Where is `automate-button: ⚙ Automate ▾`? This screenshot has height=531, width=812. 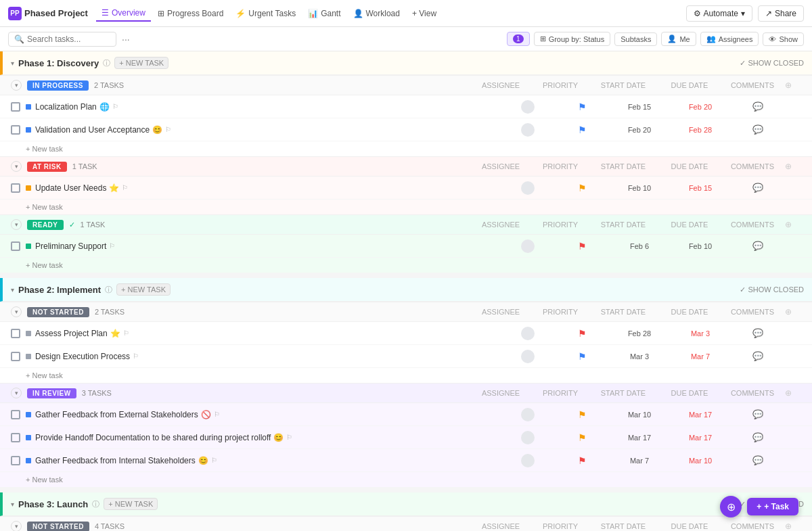
automate-button: ⚙ Automate ▾ is located at coordinates (719, 14).